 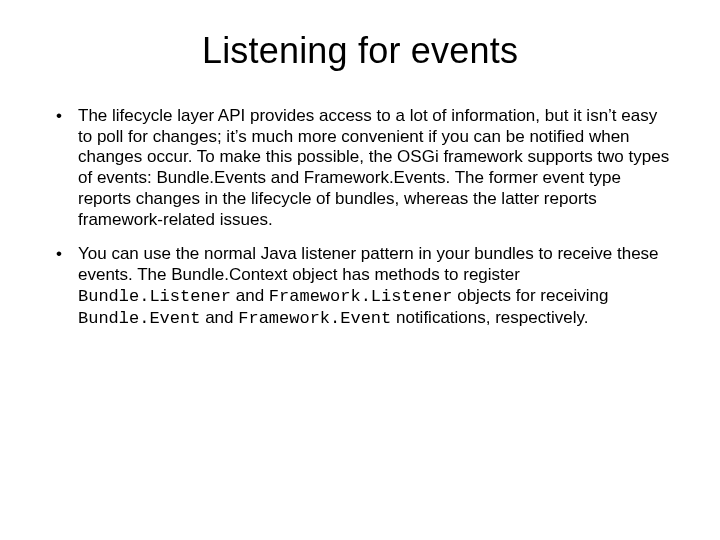 I want to click on slide-title: Listening for events, so click(x=360, y=51).